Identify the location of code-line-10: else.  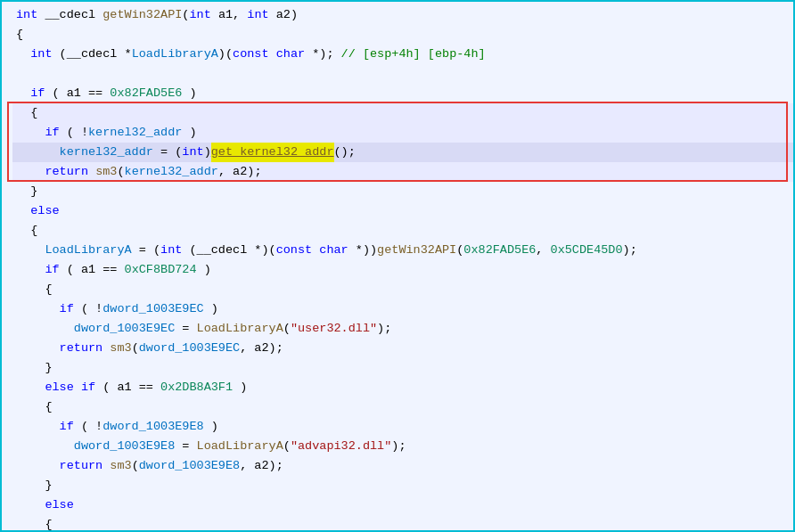
(403, 211).